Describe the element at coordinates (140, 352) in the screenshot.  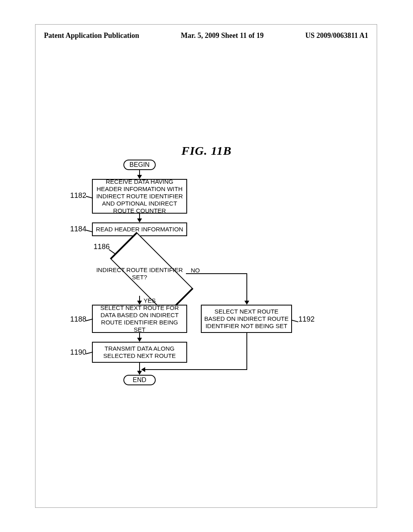
I see `process-1190: TRANSMIT DATA ALONG SELECTED NEXT ROUTE` at that location.